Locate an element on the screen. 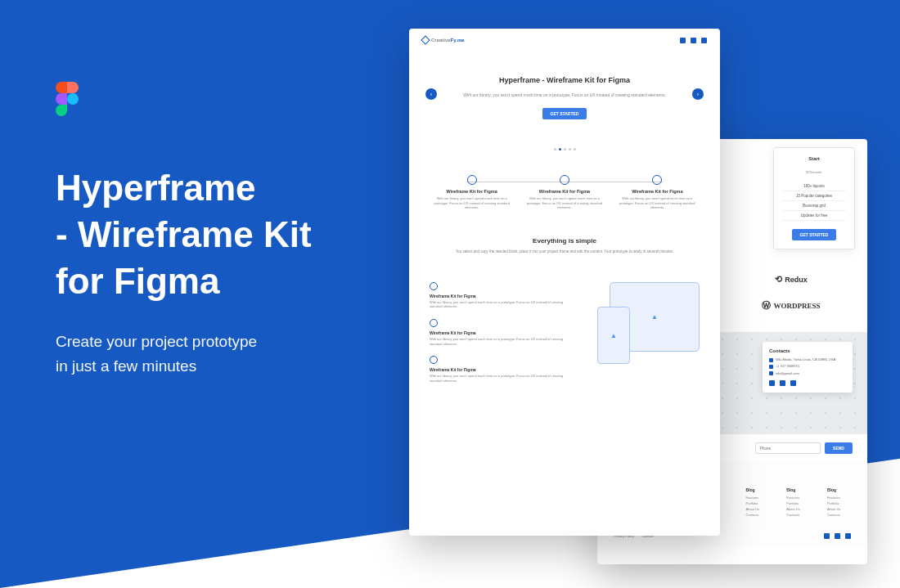 This screenshot has height=588, width=900. features-row: Wireframe Kit for FigmaWith our library,… is located at coordinates (565, 193).